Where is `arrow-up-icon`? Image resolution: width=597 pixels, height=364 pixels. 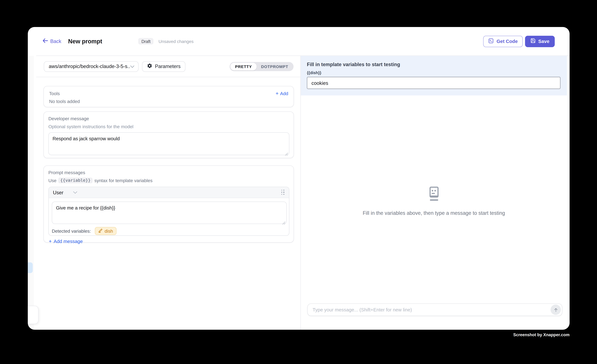 arrow-up-icon is located at coordinates (556, 310).